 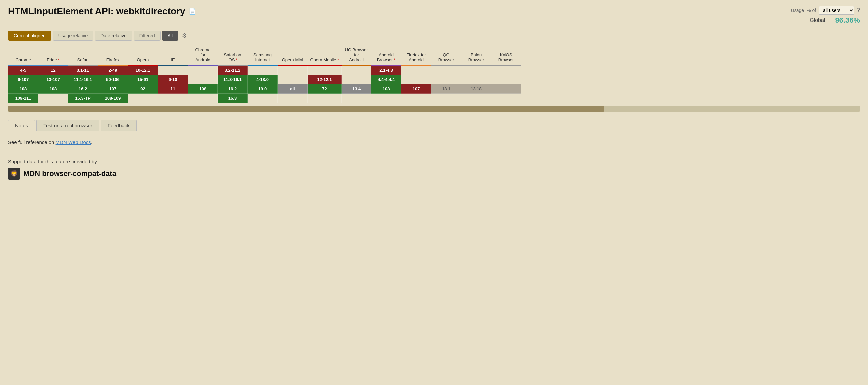 What do you see at coordinates (263, 89) in the screenshot?
I see `version-cell: 19.0` at bounding box center [263, 89].